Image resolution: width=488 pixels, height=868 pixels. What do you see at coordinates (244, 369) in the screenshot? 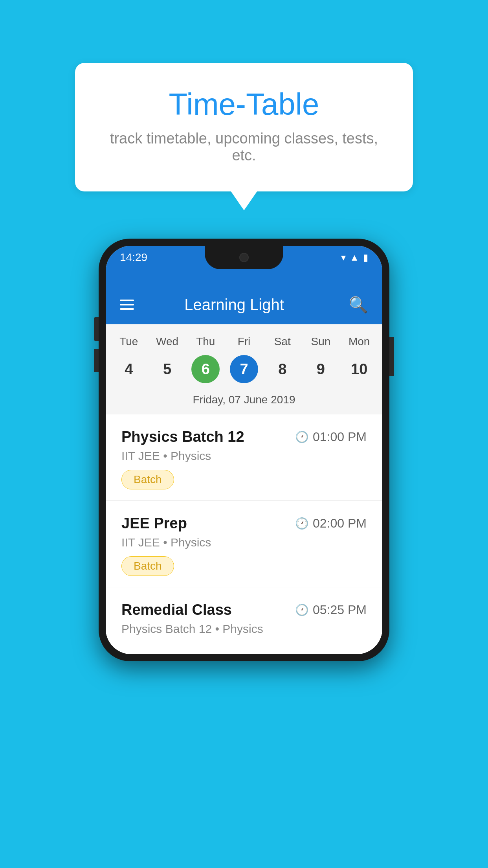
I see `date-7-selected: 7` at bounding box center [244, 369].